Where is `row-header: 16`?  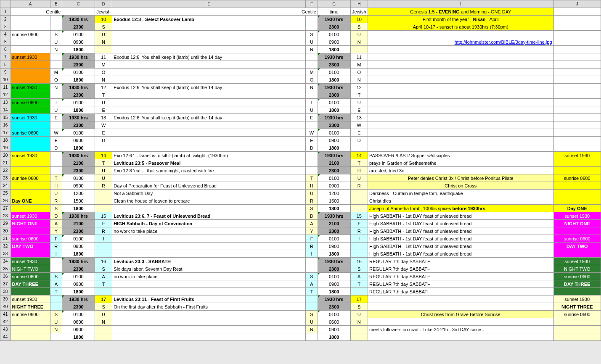
row-header: 16 is located at coordinates (6, 125).